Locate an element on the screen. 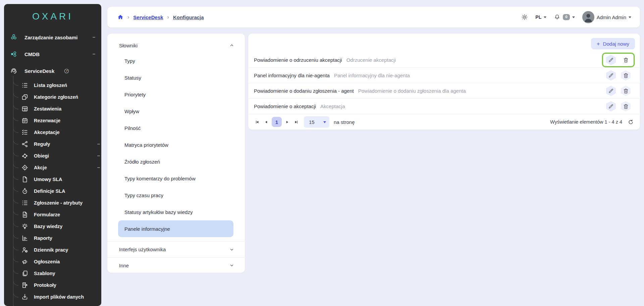  dictionary-item: Statusy is located at coordinates (176, 78).